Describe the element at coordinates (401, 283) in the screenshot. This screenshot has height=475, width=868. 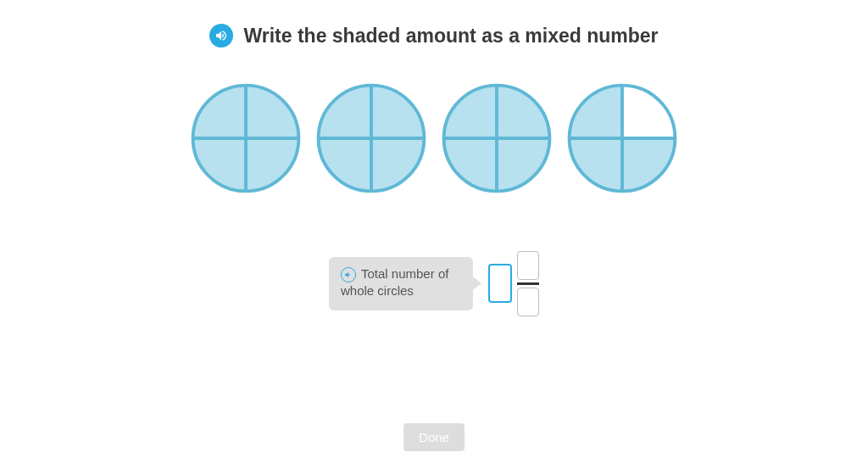
I see `hint-bubble: Total number of whole circles` at that location.